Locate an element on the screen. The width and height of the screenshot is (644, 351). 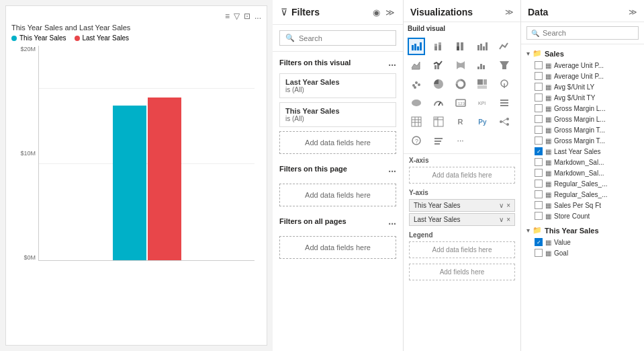
viz-icon-table is located at coordinates (416, 122).